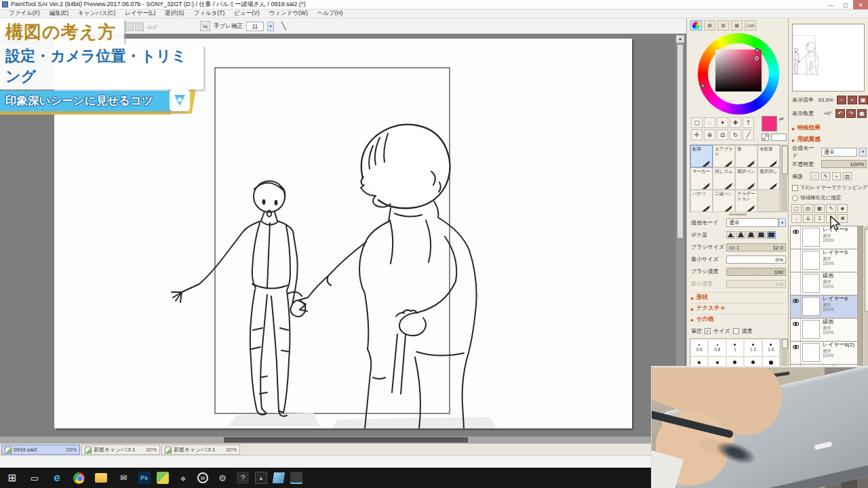 This screenshot has height=488, width=868. What do you see at coordinates (851, 114) in the screenshot?
I see `rotate-cw-button: ↷` at bounding box center [851, 114].